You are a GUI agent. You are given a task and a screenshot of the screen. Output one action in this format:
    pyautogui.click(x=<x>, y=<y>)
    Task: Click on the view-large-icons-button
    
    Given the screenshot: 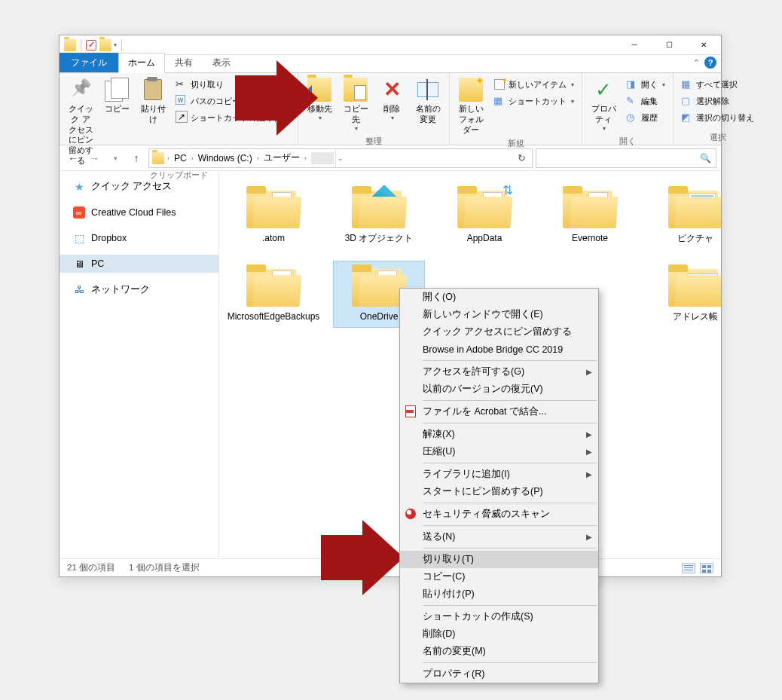 What is the action you would take?
    pyautogui.click(x=707, y=568)
    